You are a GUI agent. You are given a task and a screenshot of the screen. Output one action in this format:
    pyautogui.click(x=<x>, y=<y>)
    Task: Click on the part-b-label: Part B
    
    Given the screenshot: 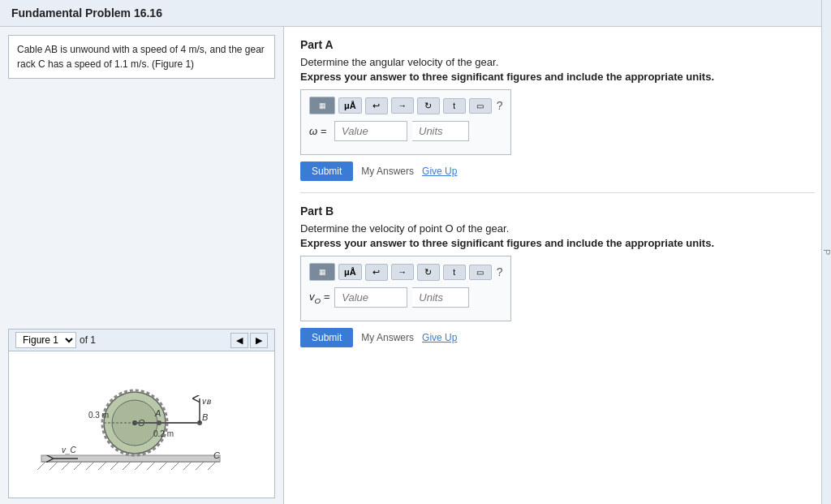 What is the action you would take?
    pyautogui.click(x=558, y=211)
    